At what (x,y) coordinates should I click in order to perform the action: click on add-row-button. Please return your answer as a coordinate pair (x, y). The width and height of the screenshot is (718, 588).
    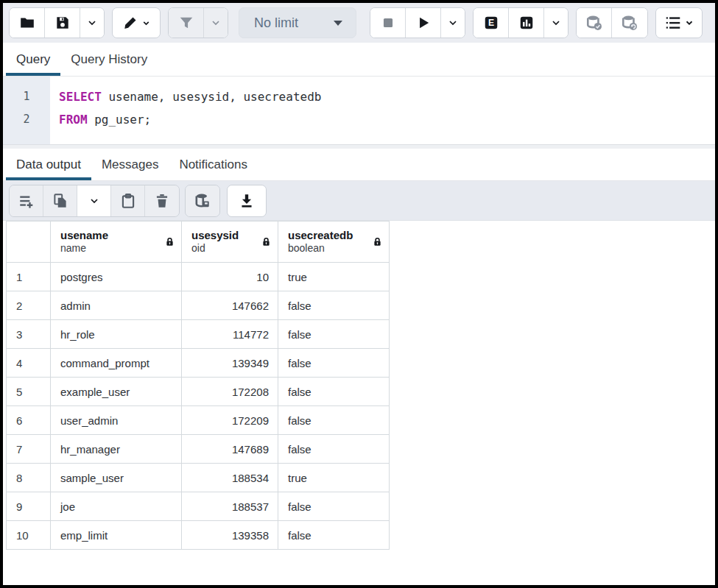
    Looking at the image, I should click on (27, 201).